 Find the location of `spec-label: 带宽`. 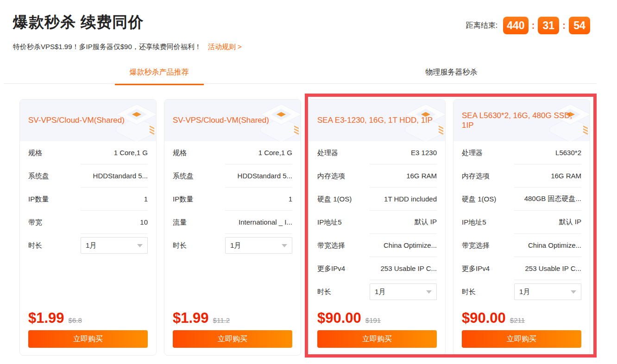

spec-label: 带宽 is located at coordinates (35, 222).